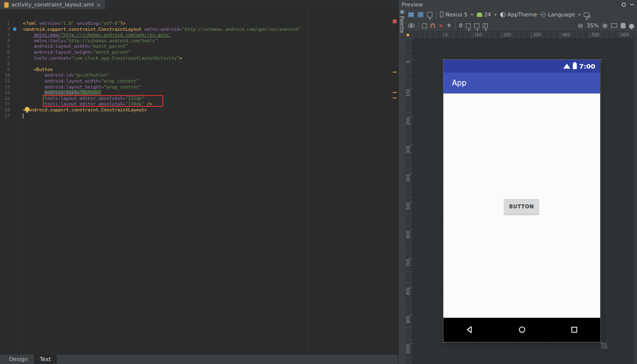  I want to click on gear-icon, so click(624, 5).